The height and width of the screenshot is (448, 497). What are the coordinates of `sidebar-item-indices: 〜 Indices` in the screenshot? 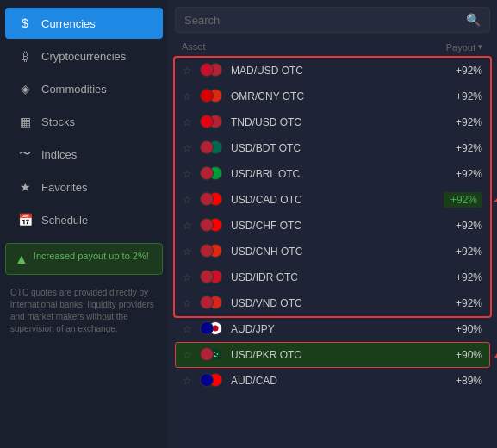 It's located at (84, 154).